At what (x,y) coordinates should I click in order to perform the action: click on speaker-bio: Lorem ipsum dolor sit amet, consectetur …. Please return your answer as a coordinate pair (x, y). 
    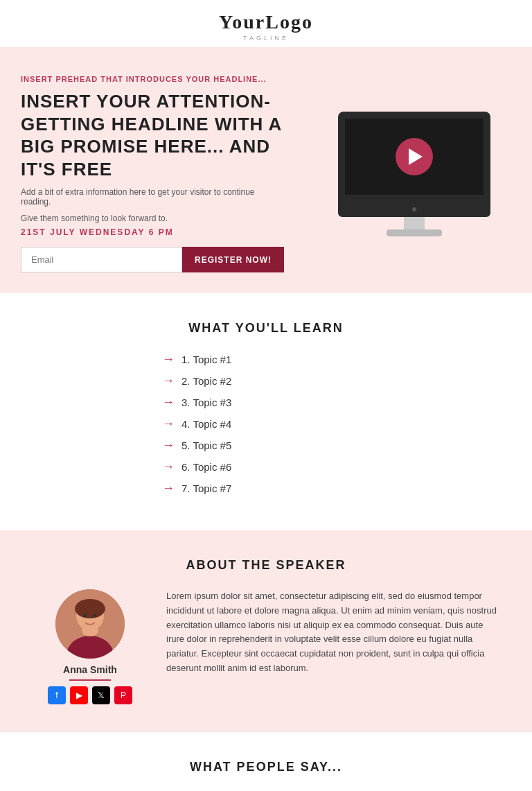
    Looking at the image, I should click on (332, 632).